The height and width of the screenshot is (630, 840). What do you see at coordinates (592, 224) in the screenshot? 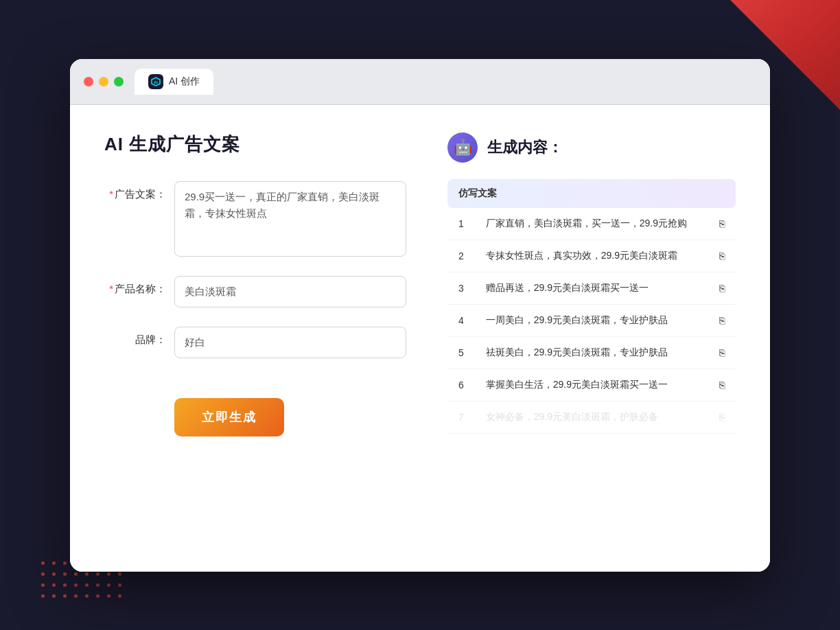
I see `table-row: 1厂家直销，美白淡斑霜，买一送一，29.9元抢购⎘` at bounding box center [592, 224].